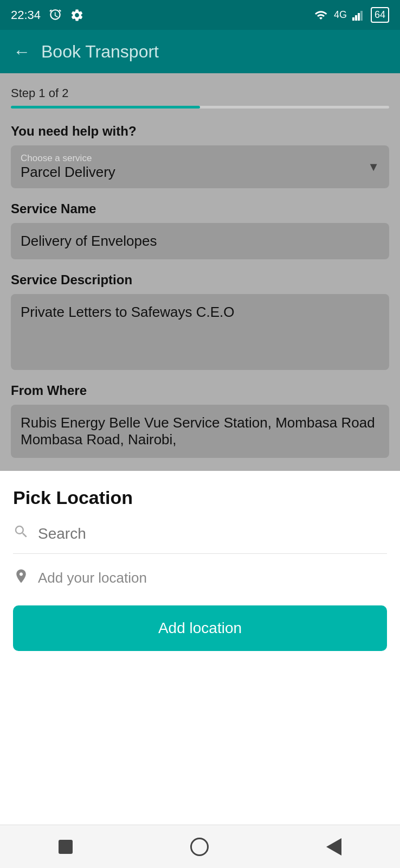  Describe the element at coordinates (26, 15) in the screenshot. I see `time-display: 22:34` at that location.